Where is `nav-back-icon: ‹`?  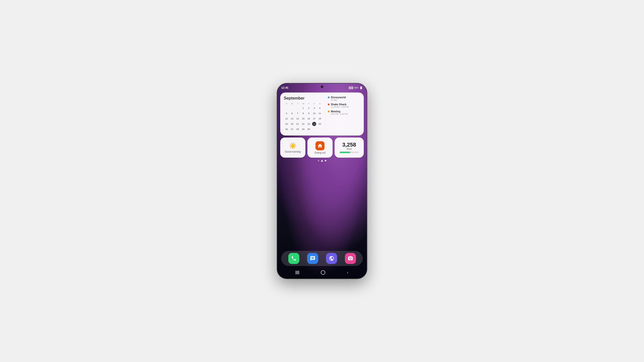 nav-back-icon: ‹ is located at coordinates (348, 273).